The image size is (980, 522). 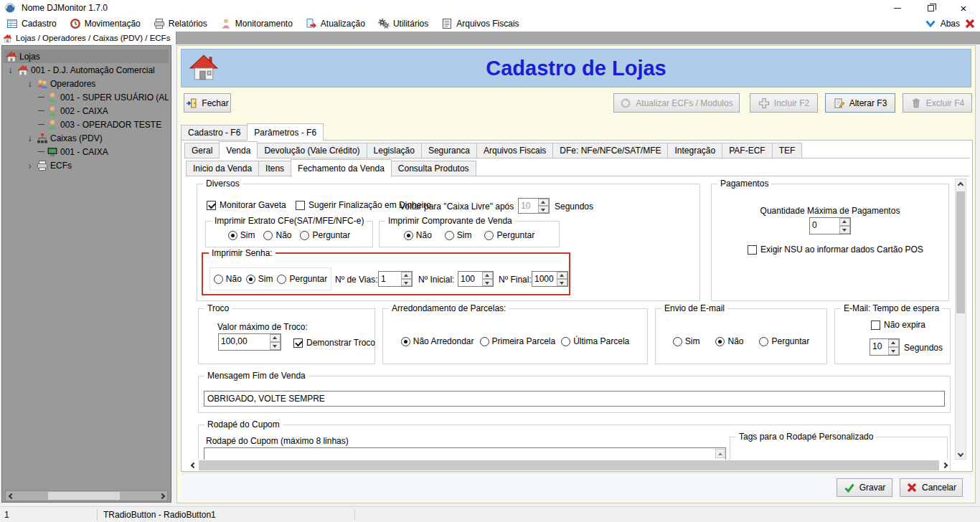 I want to click on menu-arquivos-fiscais: Arquivos Fiscais, so click(x=480, y=24).